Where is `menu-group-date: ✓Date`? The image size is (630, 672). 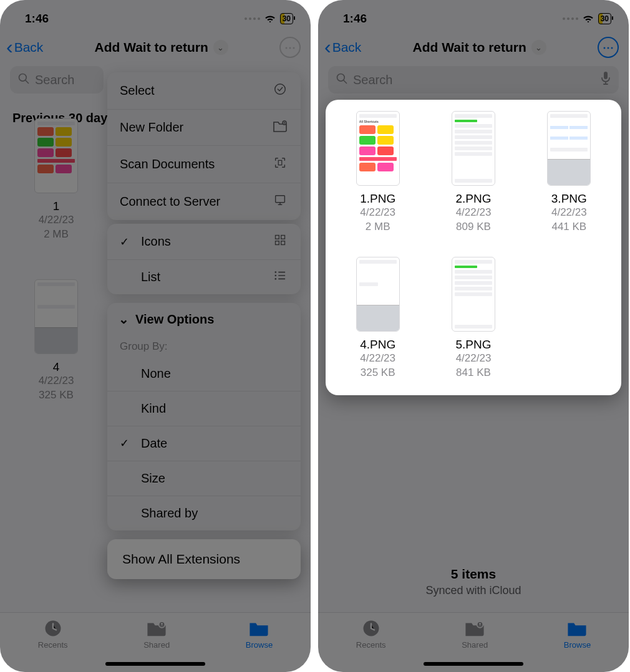
menu-group-date: ✓Date is located at coordinates (204, 444).